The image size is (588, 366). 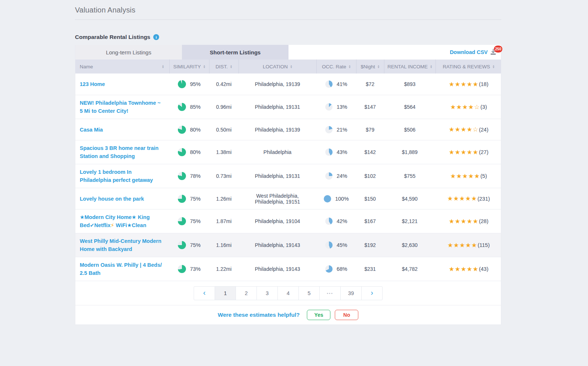 I want to click on table-row: 123 Home95%0.42miPhiladelphia, 1913941%$…, so click(x=288, y=84).